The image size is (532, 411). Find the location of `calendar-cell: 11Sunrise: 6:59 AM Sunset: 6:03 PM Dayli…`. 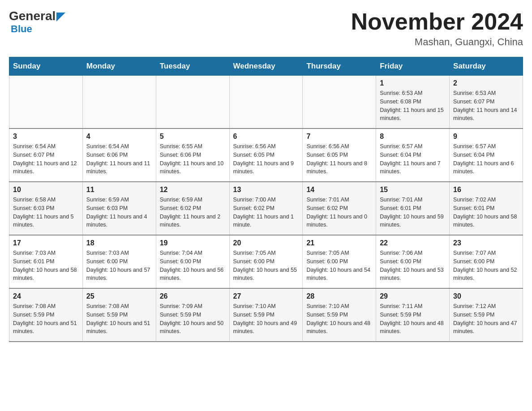

calendar-cell: 11Sunrise: 6:59 AM Sunset: 6:03 PM Dayli… is located at coordinates (119, 209).